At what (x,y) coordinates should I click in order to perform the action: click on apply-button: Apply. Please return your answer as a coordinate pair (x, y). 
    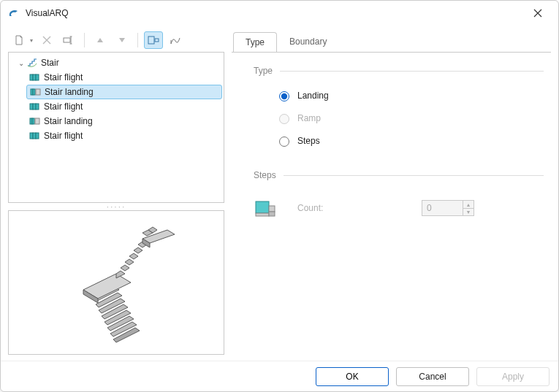
    Looking at the image, I should click on (513, 377).